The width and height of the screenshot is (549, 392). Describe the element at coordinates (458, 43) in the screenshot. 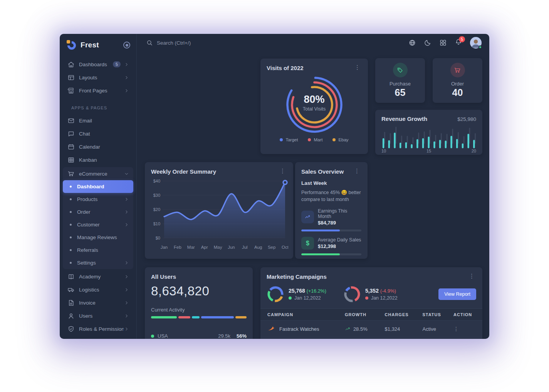

I see `notifications-button: 5` at that location.